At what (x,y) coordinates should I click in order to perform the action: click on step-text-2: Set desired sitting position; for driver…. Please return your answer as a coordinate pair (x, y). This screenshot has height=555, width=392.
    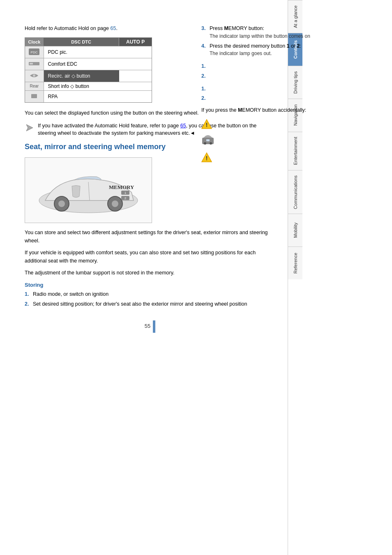
    Looking at the image, I should click on (140, 304).